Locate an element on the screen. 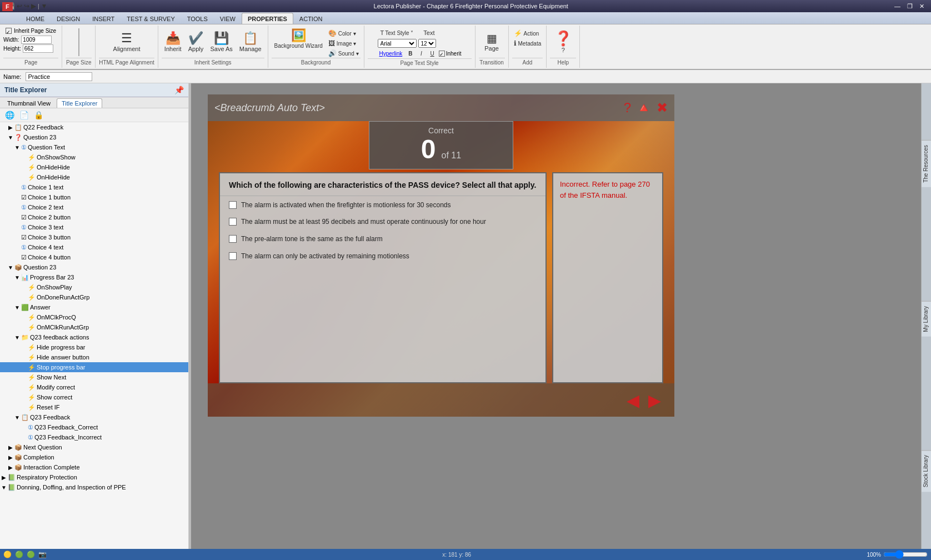 Image resolution: width=931 pixels, height=560 pixels. metadata-btn: ℹ Metadata is located at coordinates (528, 43).